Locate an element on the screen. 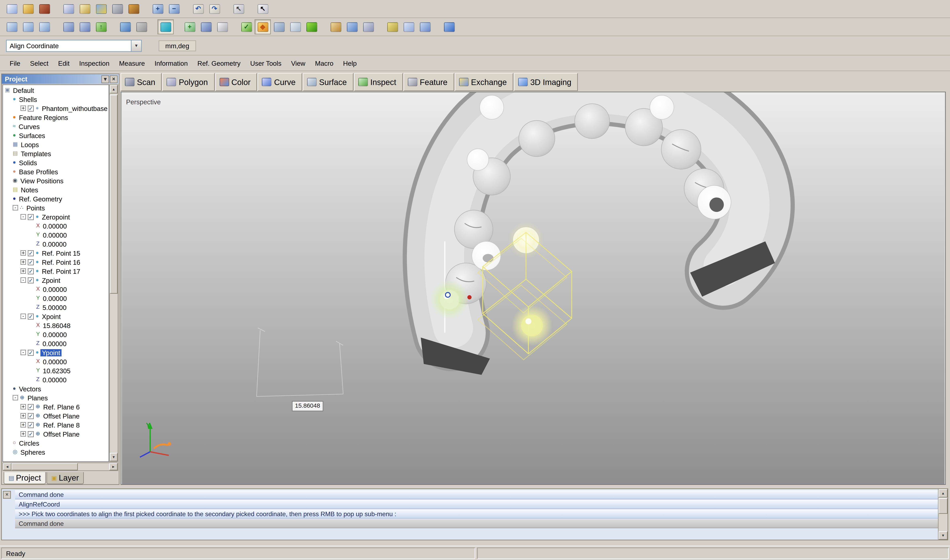 The image size is (950, 560). tab-scan: Scan is located at coordinates (141, 82).